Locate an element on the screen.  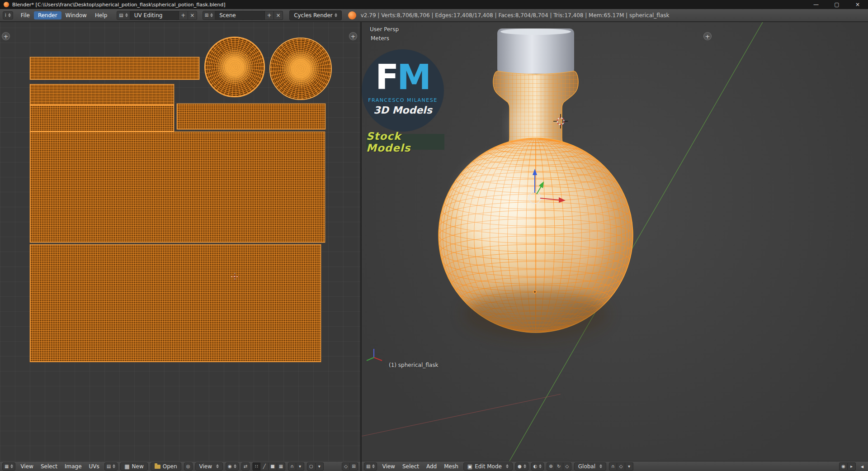
translate-icon: ⊕ is located at coordinates (551, 466).